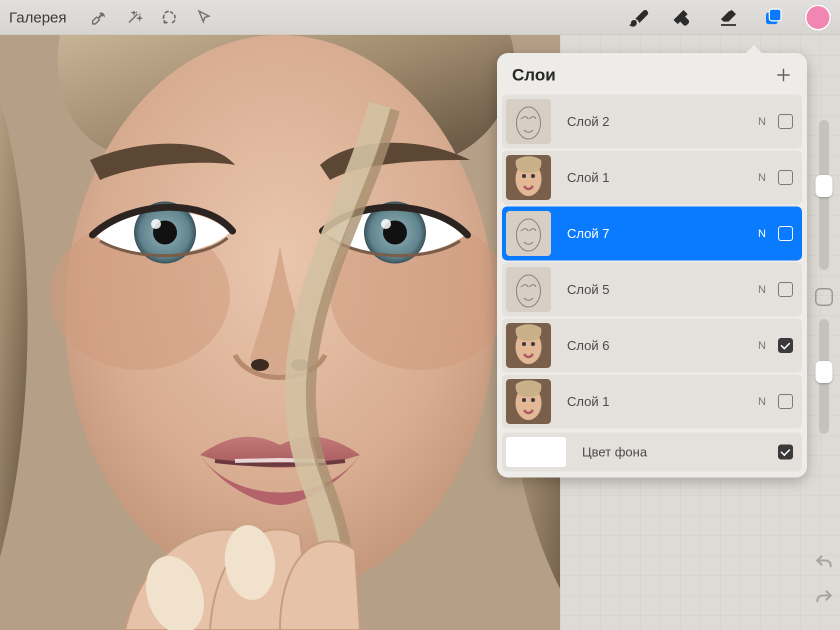  What do you see at coordinates (728, 18) in the screenshot?
I see `eraser-icon` at bounding box center [728, 18].